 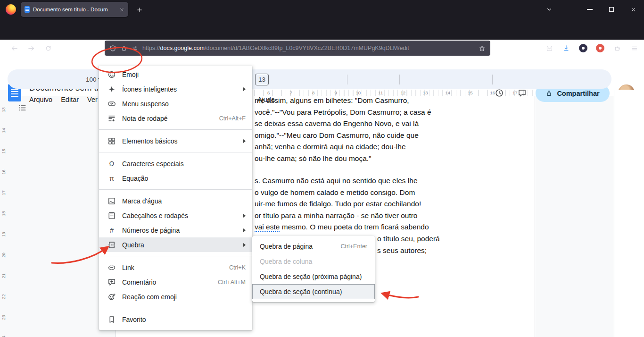 I want to click on menu-arquivo: Arquivo, so click(x=41, y=100).